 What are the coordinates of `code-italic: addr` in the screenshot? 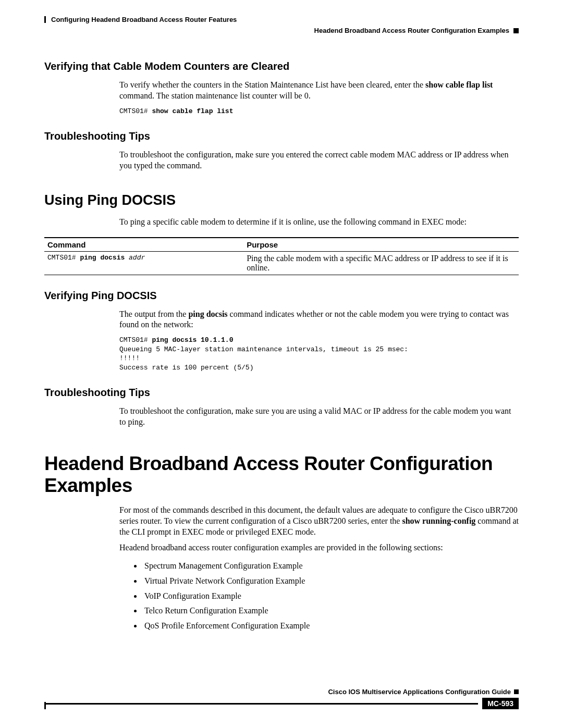 It's located at (134, 257).